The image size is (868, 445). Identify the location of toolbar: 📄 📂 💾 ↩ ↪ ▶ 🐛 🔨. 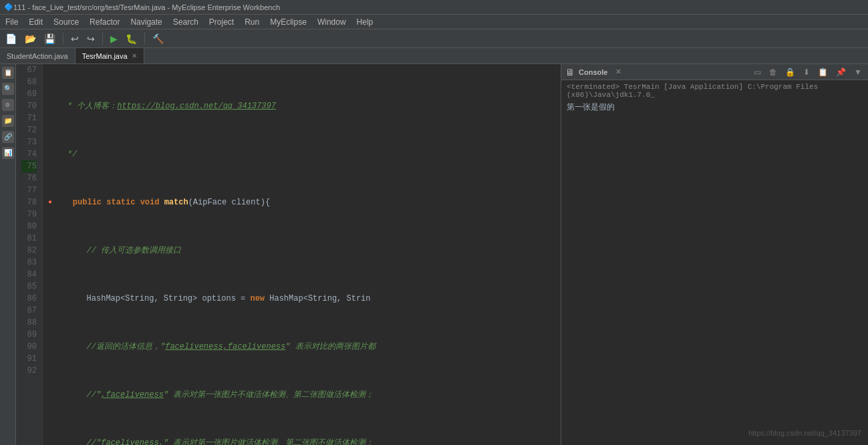
(434, 39).